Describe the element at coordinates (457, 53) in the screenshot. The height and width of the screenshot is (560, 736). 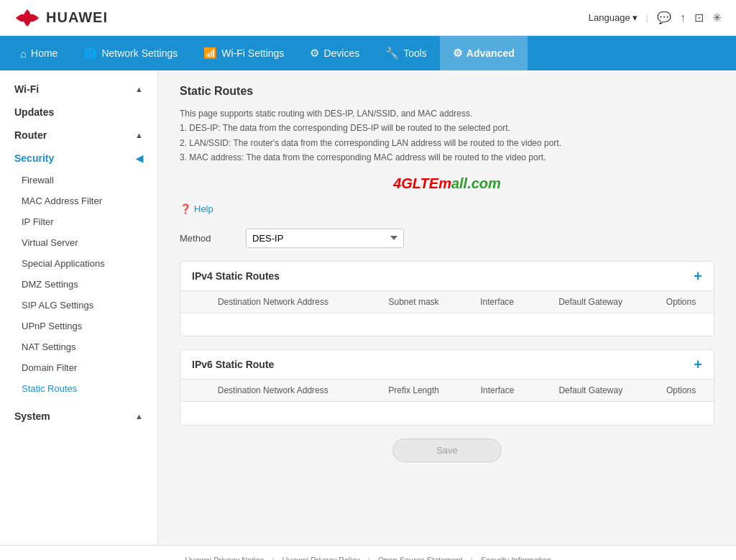
I see `advanced-icon: ⚙` at that location.